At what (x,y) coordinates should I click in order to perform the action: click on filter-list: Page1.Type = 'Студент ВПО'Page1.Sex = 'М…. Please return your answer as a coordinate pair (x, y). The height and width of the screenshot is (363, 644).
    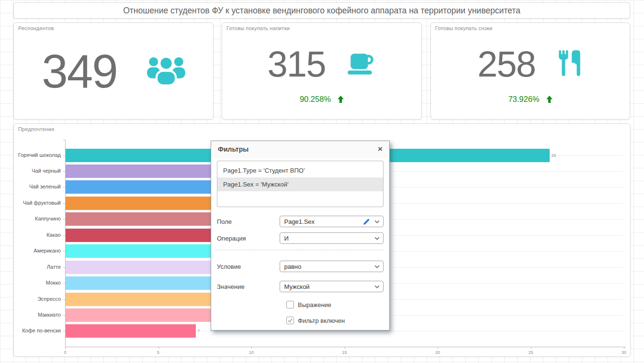
    Looking at the image, I should click on (300, 184).